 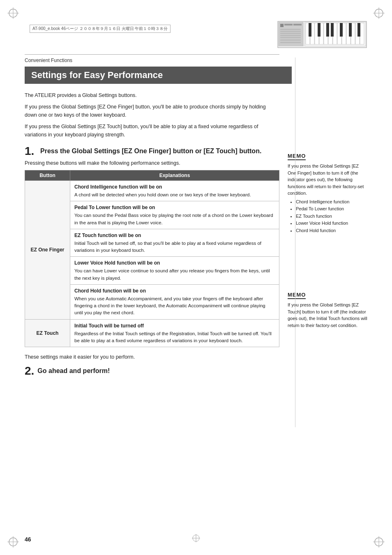 I want to click on memo2-text: If you press the Global Settings [EZ Tou…, so click(x=327, y=315).